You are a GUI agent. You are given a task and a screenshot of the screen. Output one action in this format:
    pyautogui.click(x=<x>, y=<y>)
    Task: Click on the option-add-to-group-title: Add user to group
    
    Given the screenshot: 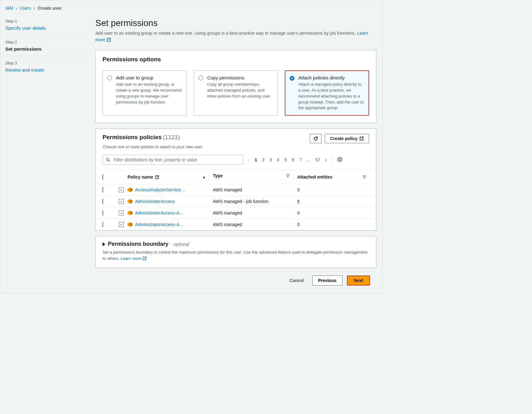 What is the action you would take?
    pyautogui.click(x=149, y=78)
    